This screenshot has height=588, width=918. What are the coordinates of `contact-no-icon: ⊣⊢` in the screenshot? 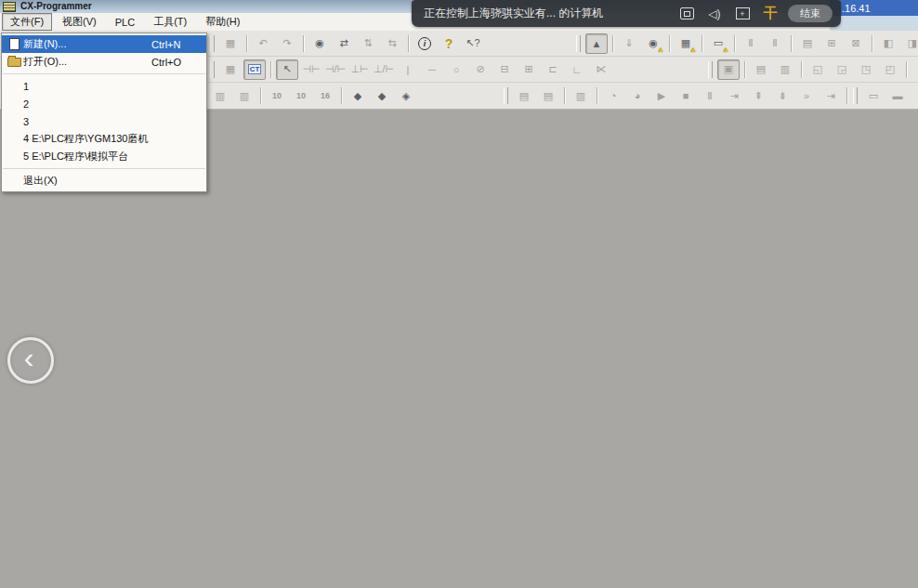 It's located at (311, 70).